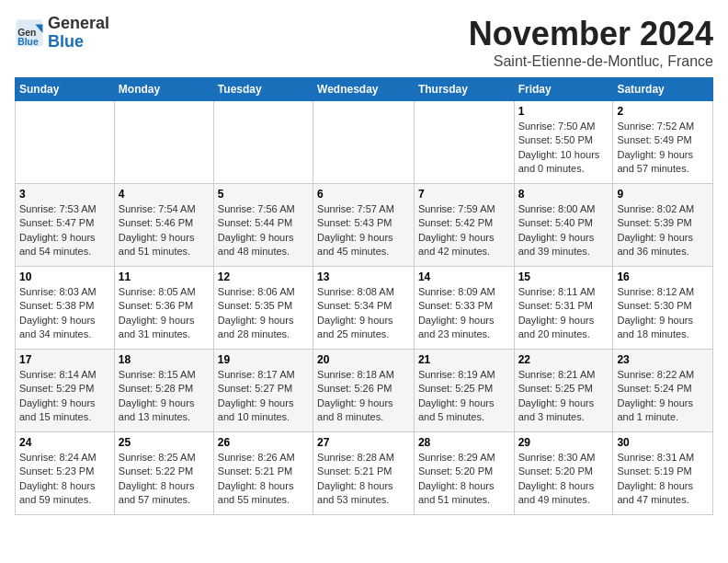  I want to click on day-number: 19, so click(263, 360).